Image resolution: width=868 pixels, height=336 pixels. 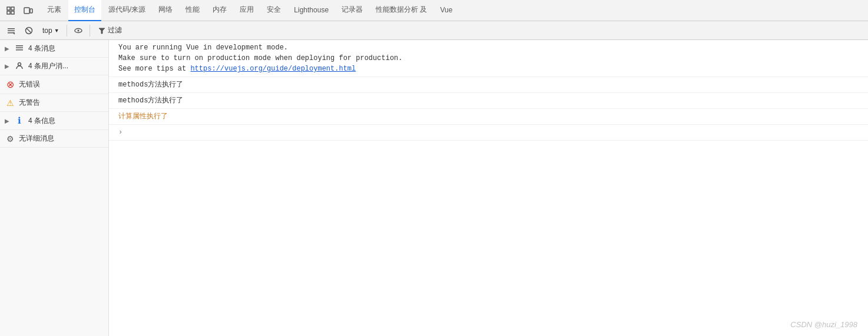 I want to click on sidebar-item-info: ▶ ℹ 4 条信息, so click(x=54, y=121).